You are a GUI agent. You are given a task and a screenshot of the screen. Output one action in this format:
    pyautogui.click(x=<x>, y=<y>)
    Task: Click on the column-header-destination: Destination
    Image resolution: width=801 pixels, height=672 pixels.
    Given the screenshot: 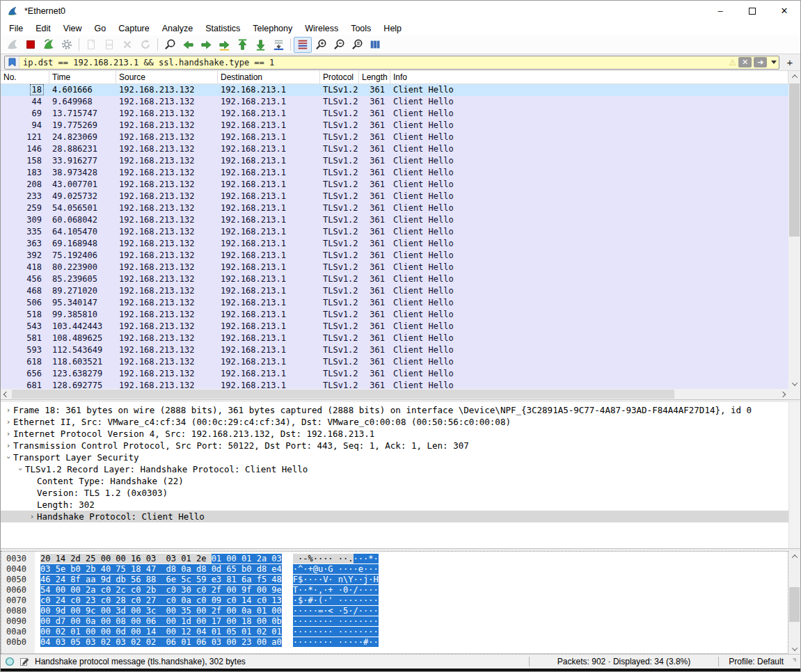 What is the action you would take?
    pyautogui.click(x=269, y=77)
    